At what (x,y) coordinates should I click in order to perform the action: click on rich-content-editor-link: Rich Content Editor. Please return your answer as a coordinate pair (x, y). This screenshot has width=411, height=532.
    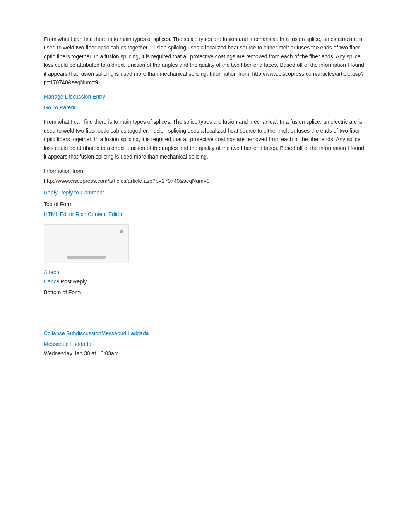
    Looking at the image, I should click on (99, 214).